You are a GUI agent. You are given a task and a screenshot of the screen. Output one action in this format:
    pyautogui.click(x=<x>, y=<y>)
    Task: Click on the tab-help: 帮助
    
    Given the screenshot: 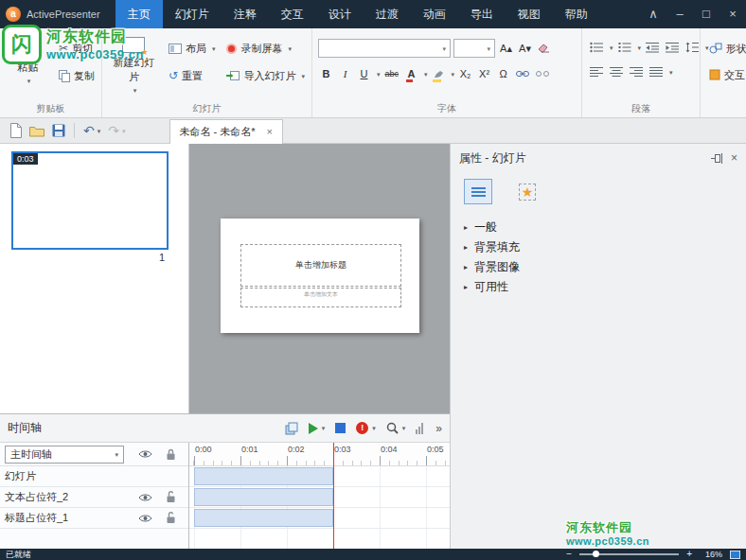 What is the action you would take?
    pyautogui.click(x=577, y=14)
    